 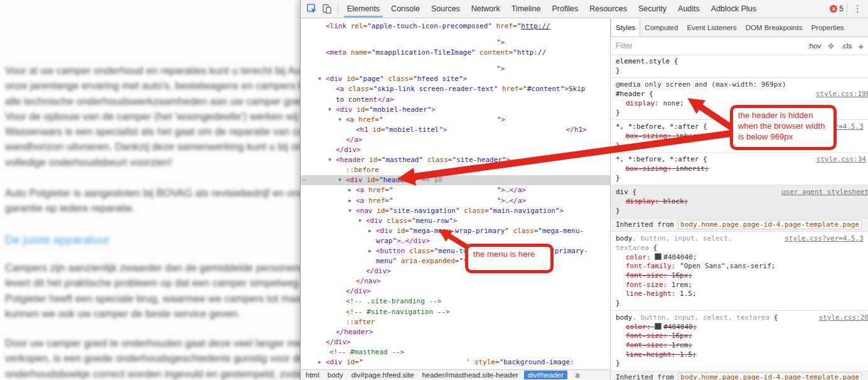 I want to click on element-classes-button: .cls, so click(x=846, y=46).